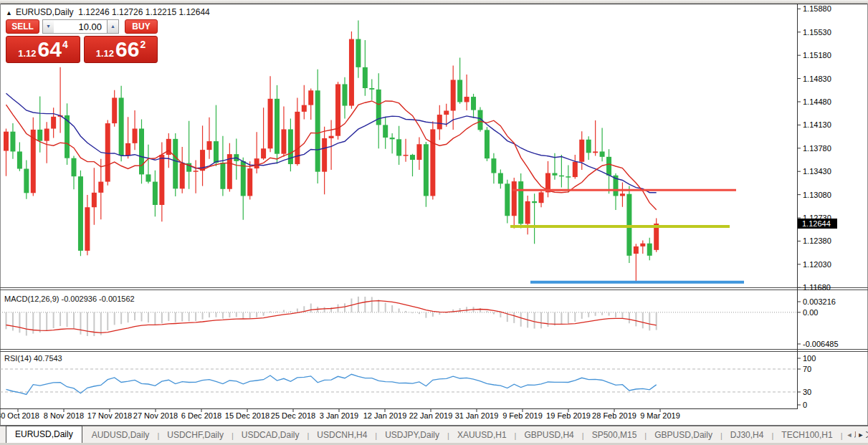  I want to click on tab-audusd-daily: AUDUSD,Daily, so click(120, 436).